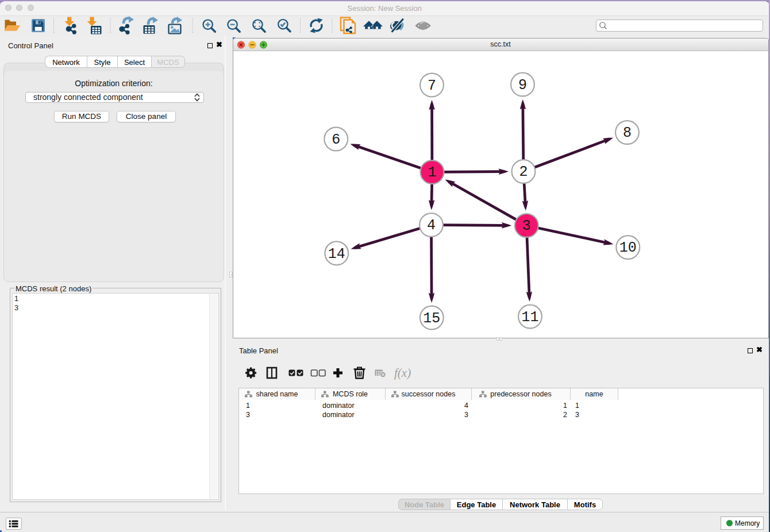 Image resolution: width=770 pixels, height=532 pixels. Describe the element at coordinates (431, 86) in the screenshot. I see `svg-text: 7` at that location.